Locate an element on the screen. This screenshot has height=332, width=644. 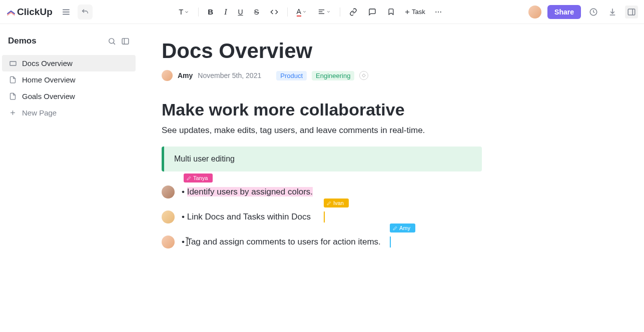
new-task-label: Task is located at coordinates (418, 12).